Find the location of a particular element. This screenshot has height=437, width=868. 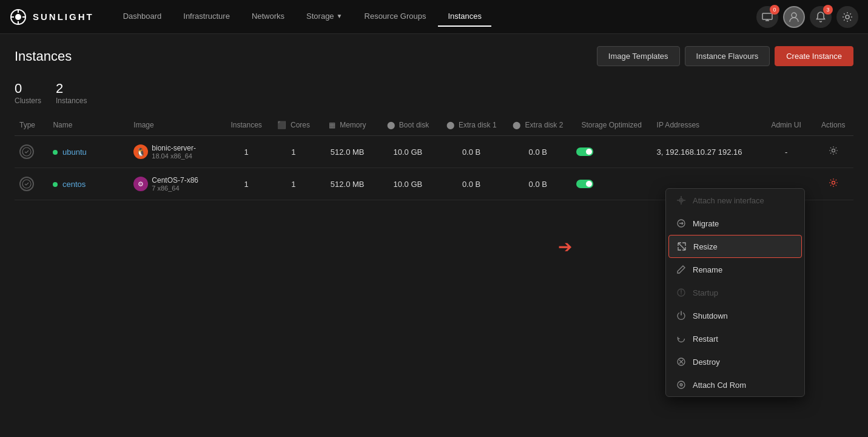

dropdown-label-restart: Restart is located at coordinates (705, 339).